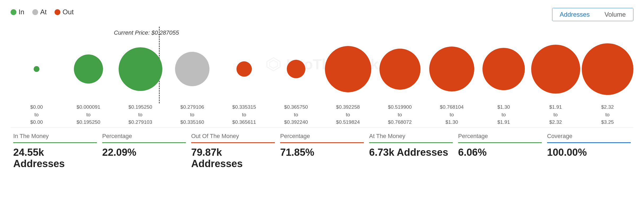 The height and width of the screenshot is (211, 644). I want to click on current-price-label: Current Price: $0.287055, so click(146, 33).